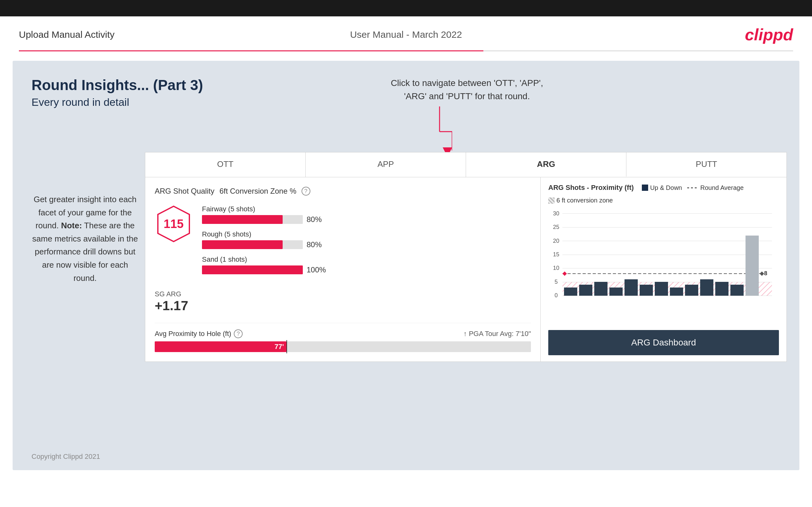  Describe the element at coordinates (225, 165) in the screenshot. I see `tab-ott: OTT` at that location.